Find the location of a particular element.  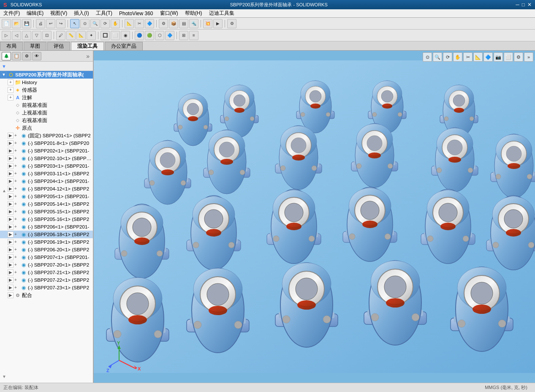

vp-pan: ✋ is located at coordinates (458, 57).